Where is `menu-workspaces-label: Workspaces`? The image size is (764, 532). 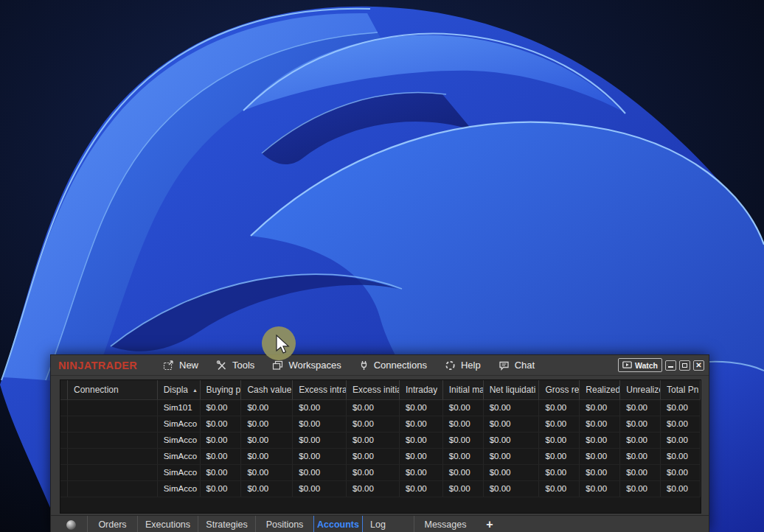
menu-workspaces-label: Workspaces is located at coordinates (314, 365).